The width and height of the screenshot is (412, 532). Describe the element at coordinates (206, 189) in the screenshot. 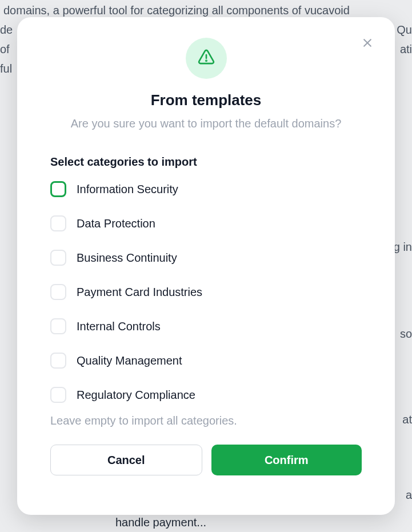

I see `category-row-information-security: Information Security` at that location.